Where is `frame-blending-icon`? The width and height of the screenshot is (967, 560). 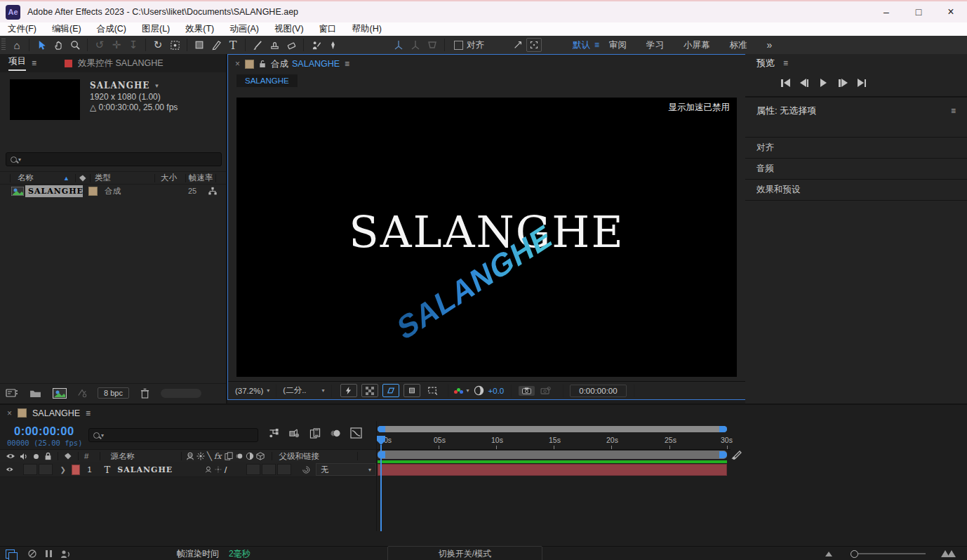
frame-blending-icon is located at coordinates (315, 434).